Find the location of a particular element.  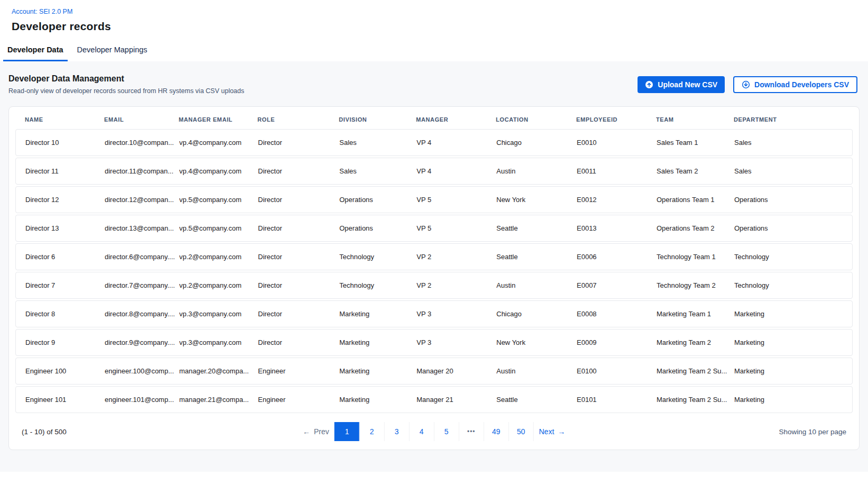

table-cell: E0012 is located at coordinates (616, 200).